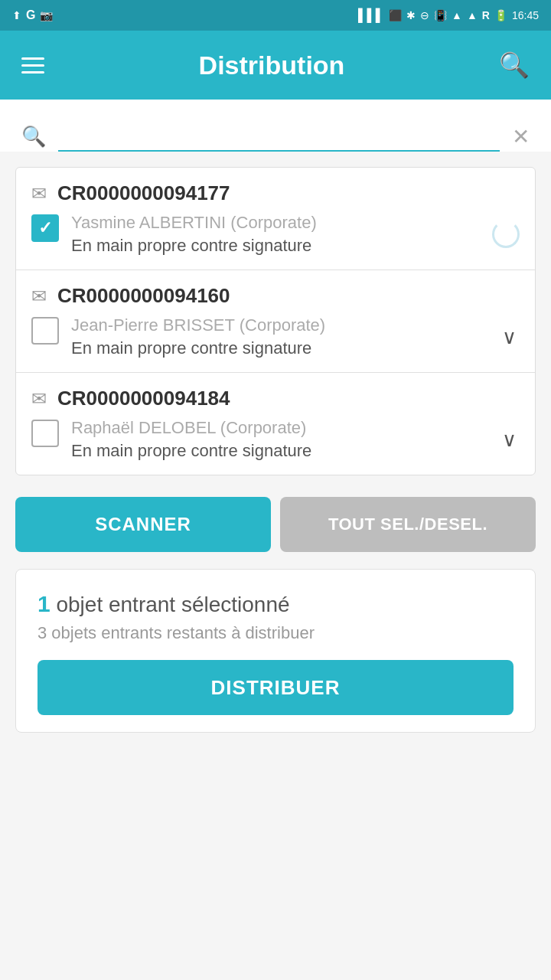 Image resolution: width=551 pixels, height=980 pixels. Describe the element at coordinates (34, 136) in the screenshot. I see `search-icon: 🔍` at that location.